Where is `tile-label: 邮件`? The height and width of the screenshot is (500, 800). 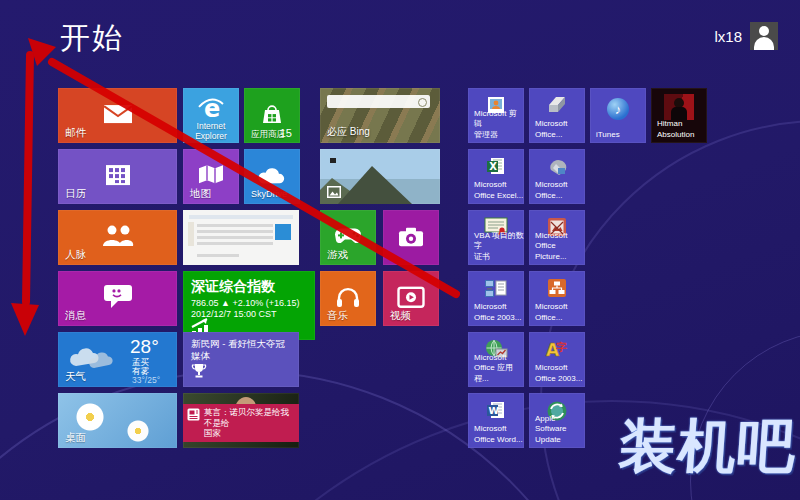
tile-label: 邮件 is located at coordinates (76, 133).